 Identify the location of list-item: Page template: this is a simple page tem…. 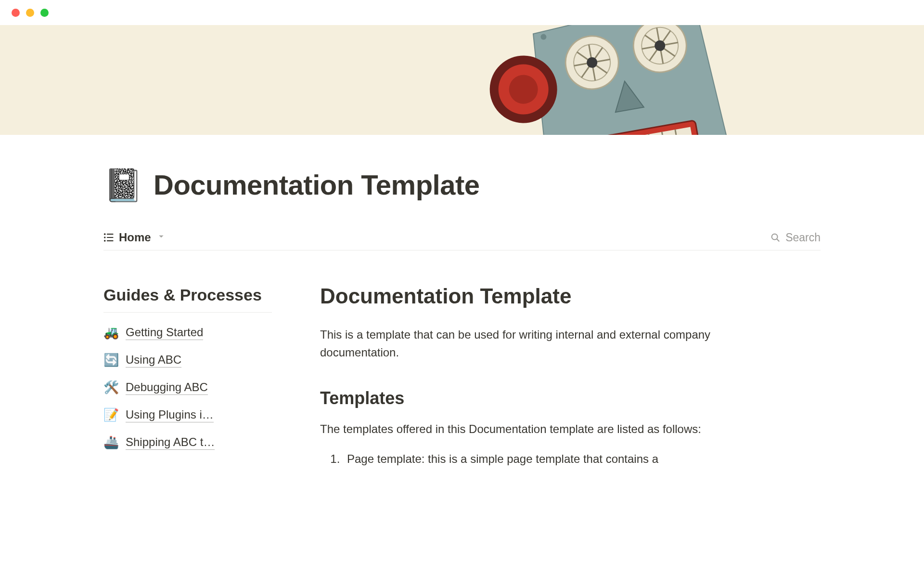
(560, 459).